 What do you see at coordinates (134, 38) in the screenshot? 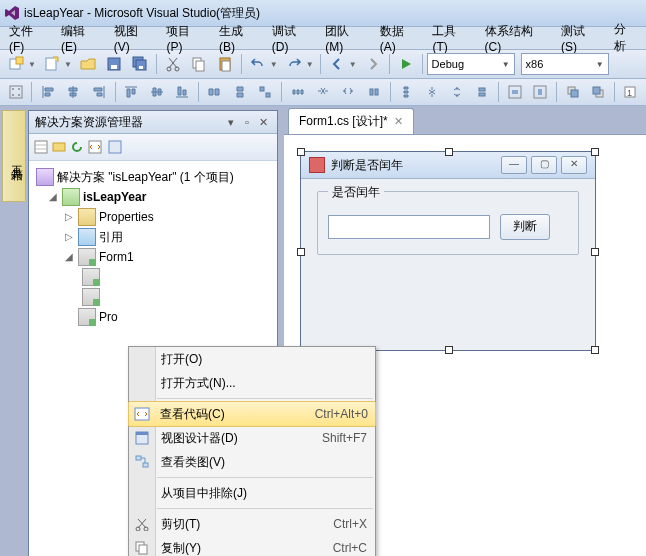
I see `menu-view: 视图(V)` at bounding box center [134, 38].